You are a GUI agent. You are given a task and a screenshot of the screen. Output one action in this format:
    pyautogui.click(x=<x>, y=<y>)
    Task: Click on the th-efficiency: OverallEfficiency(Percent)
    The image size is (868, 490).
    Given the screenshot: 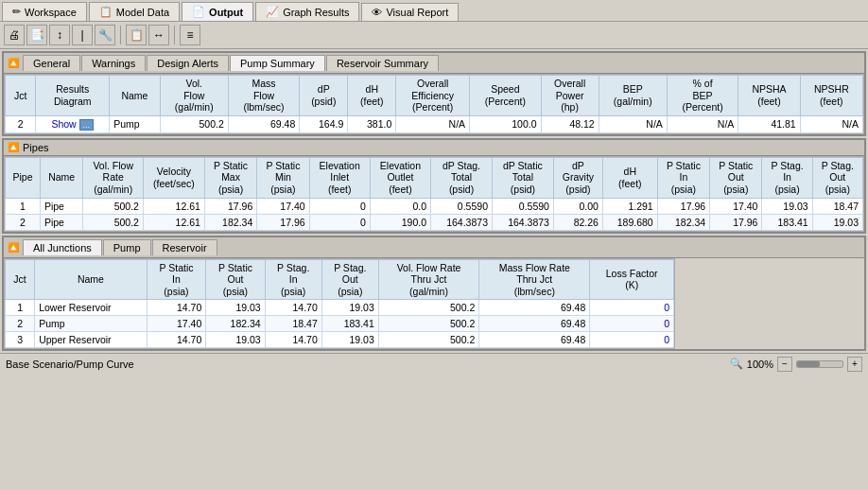 What is the action you would take?
    pyautogui.click(x=433, y=96)
    